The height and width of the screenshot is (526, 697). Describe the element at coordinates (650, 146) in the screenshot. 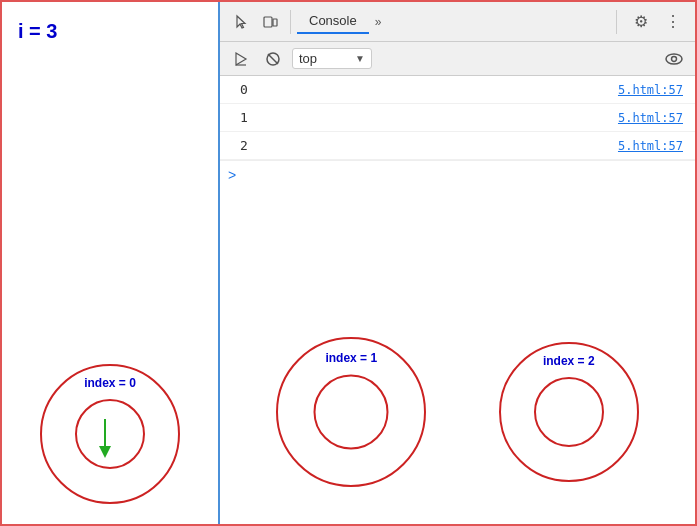

I see `console-link-2: 5.html:57` at that location.